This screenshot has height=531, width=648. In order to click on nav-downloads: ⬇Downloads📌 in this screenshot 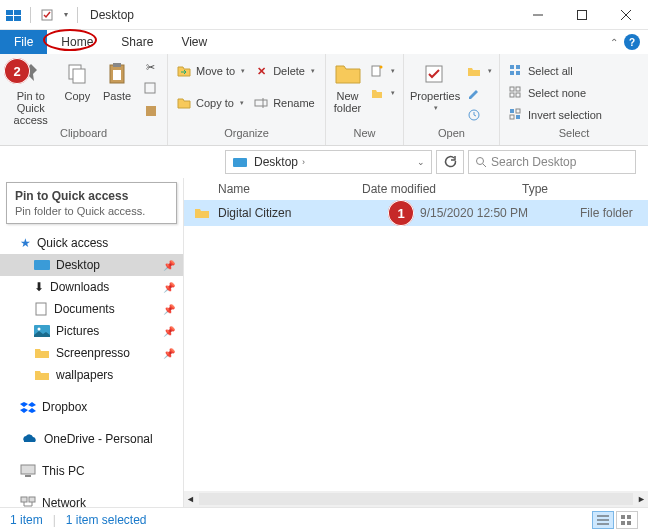, I will do `click(92, 287)`.